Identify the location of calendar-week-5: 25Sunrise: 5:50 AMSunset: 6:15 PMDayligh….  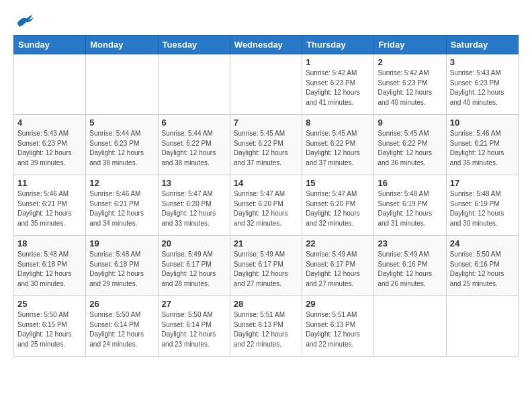
(266, 326).